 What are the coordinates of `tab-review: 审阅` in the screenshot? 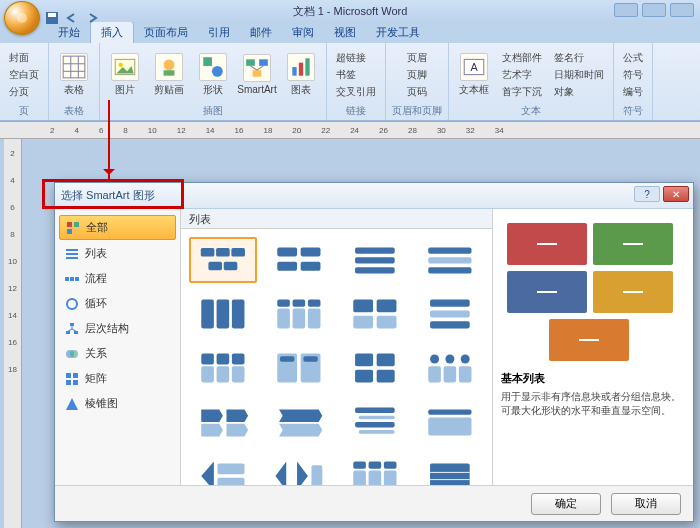 It's located at (303, 32).